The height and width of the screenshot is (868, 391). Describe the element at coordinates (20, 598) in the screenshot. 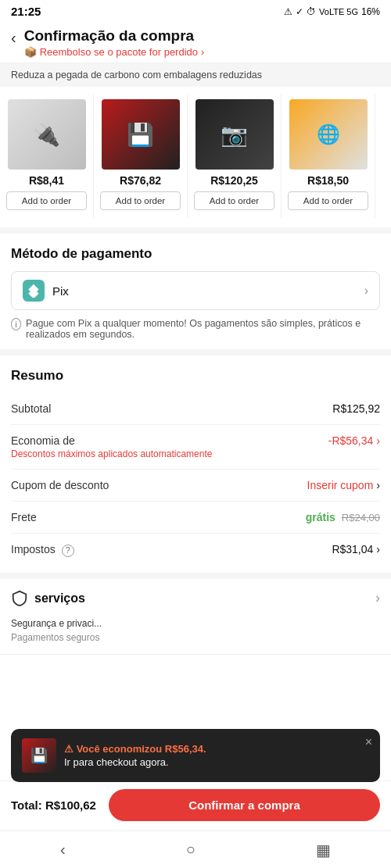

I see `shield-icon` at that location.